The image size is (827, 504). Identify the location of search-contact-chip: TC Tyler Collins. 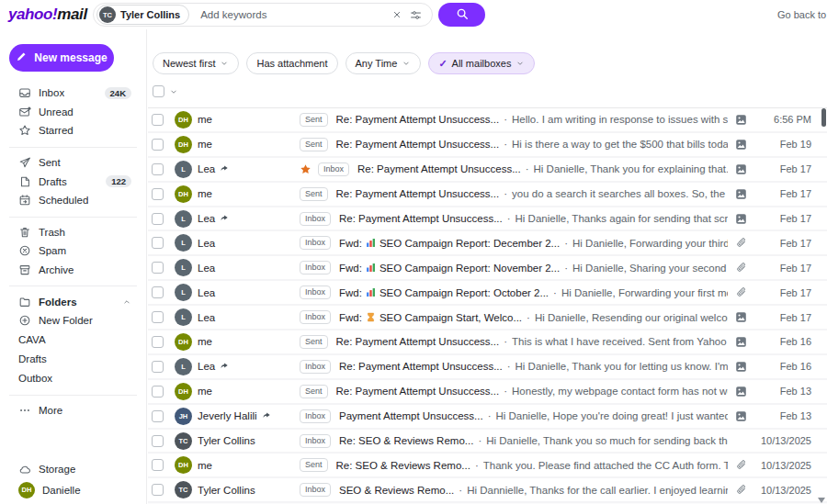
(143, 15).